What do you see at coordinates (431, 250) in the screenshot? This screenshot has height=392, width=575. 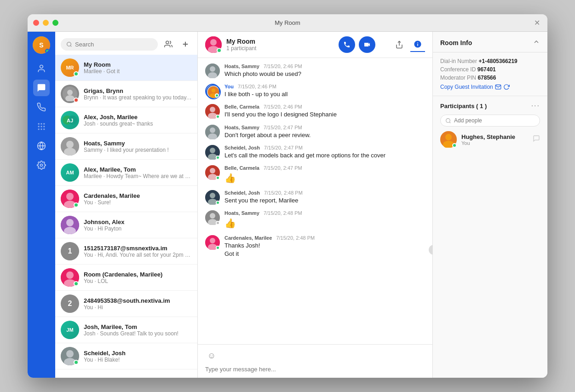 I see `message-dropdown-button` at bounding box center [431, 250].